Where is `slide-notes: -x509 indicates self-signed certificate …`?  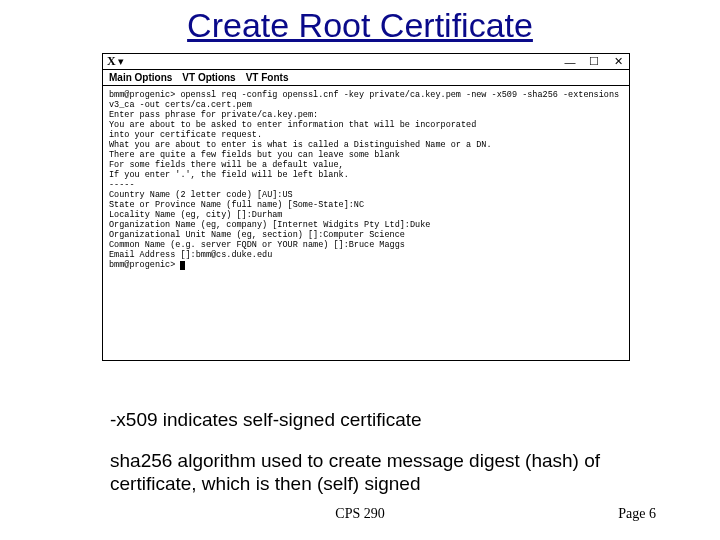 slide-notes: -x509 indicates self-signed certificate … is located at coordinates (370, 452).